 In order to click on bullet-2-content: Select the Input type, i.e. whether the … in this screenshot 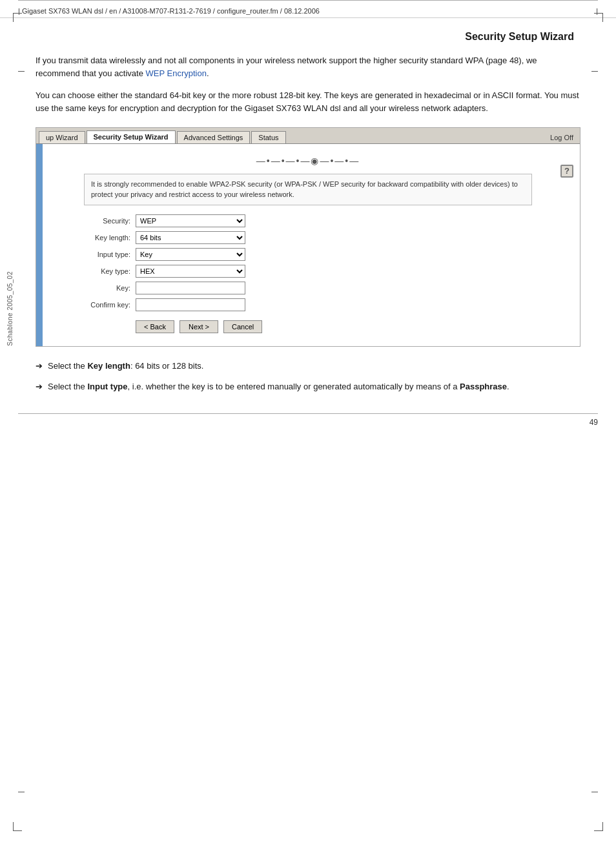, I will do `click(279, 387)`.